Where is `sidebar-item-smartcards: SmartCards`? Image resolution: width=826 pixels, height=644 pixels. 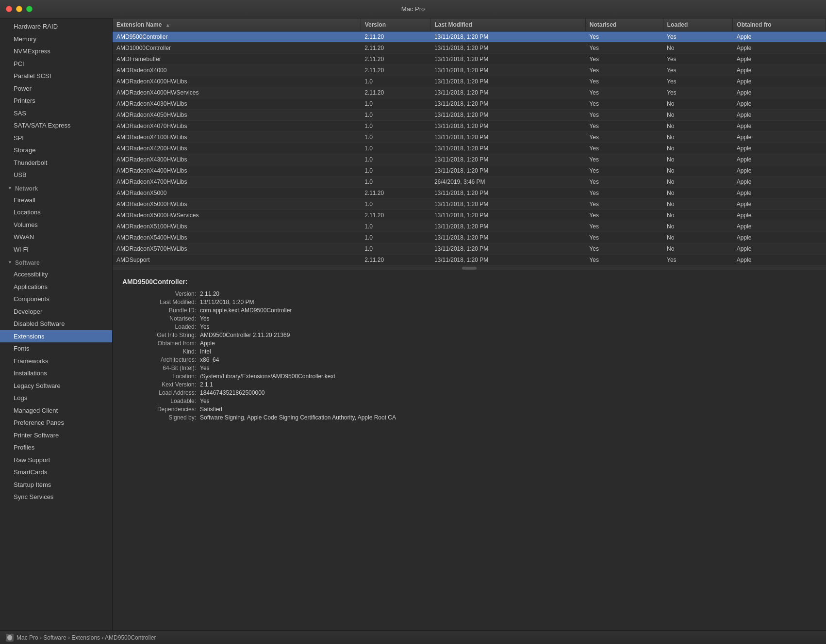
sidebar-item-smartcards: SmartCards is located at coordinates (56, 472).